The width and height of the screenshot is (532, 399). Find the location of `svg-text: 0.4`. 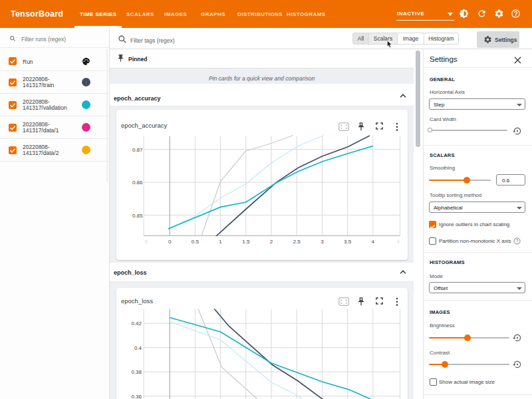

svg-text: 0.4 is located at coordinates (138, 348).